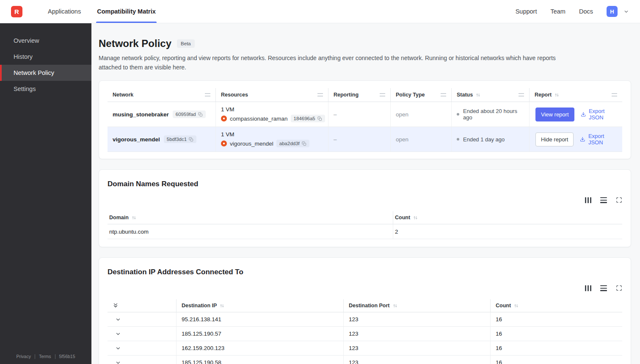  What do you see at coordinates (293, 143) in the screenshot?
I see `resource-id-badge: aba2dd3f` at bounding box center [293, 143].